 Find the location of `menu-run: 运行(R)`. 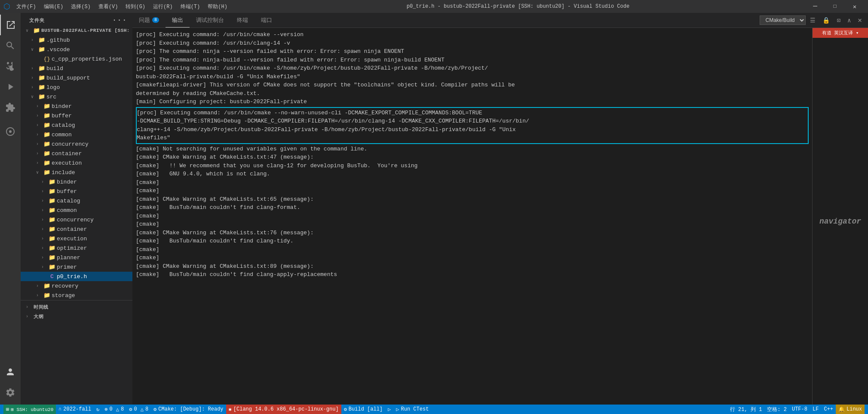

menu-run: 运行(R) is located at coordinates (163, 7).